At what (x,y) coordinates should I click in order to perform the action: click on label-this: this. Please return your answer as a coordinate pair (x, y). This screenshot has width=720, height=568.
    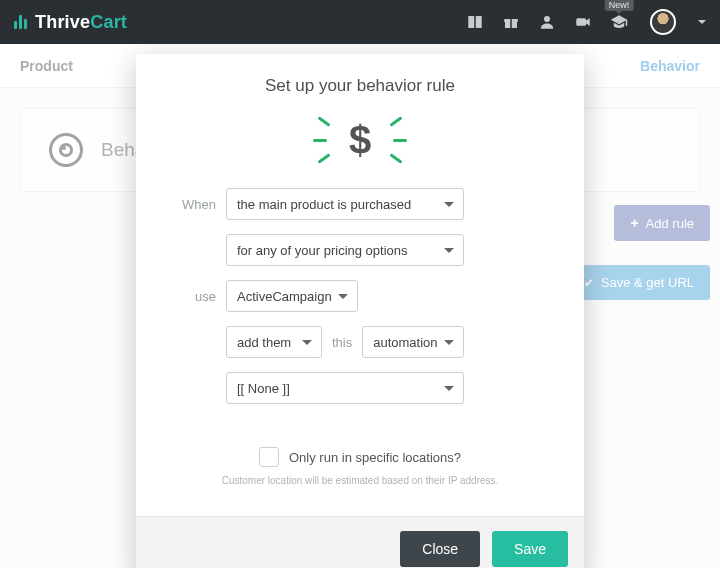
    Looking at the image, I should click on (342, 342).